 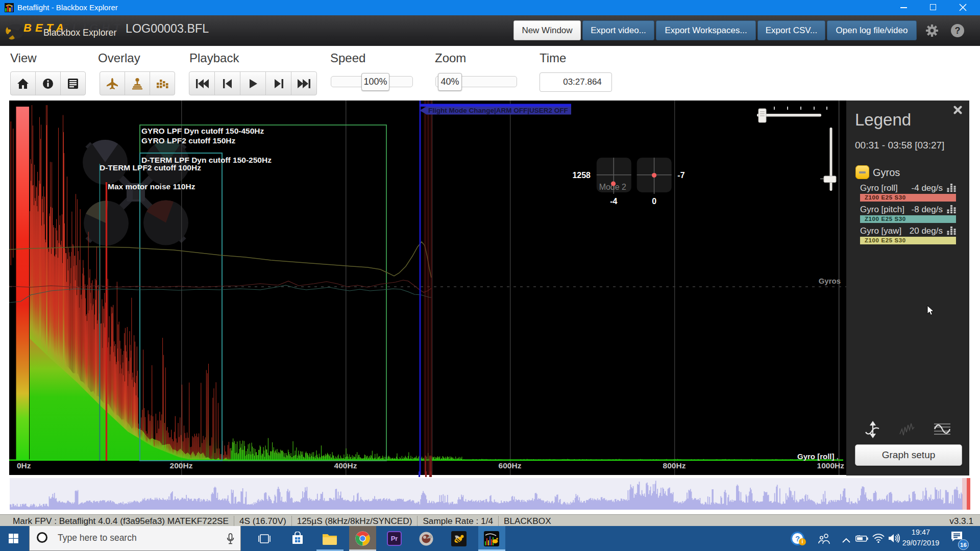 What do you see at coordinates (831, 465) in the screenshot?
I see `svg-text: 1000Hz` at bounding box center [831, 465].